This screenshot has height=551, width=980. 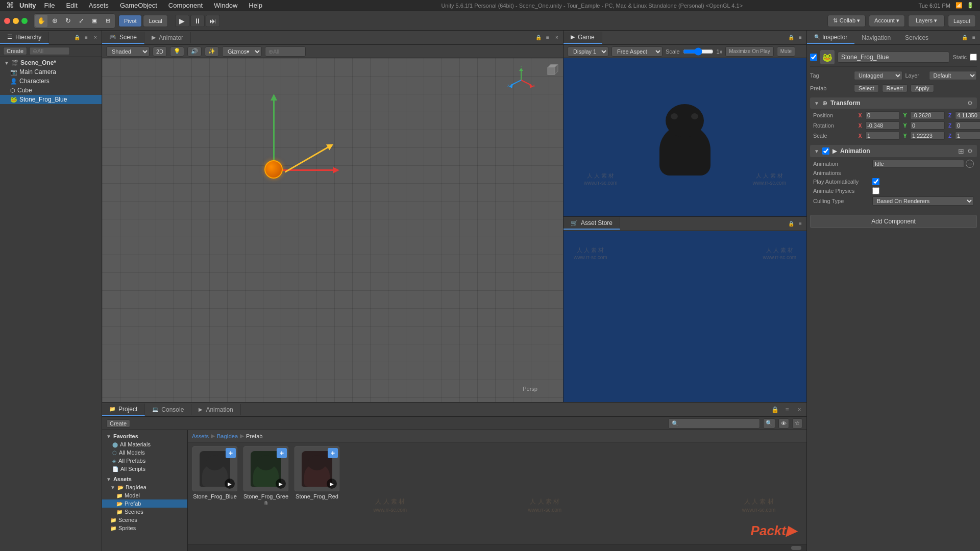 What do you see at coordinates (7, 21) in the screenshot?
I see `window-close-btn` at bounding box center [7, 21].